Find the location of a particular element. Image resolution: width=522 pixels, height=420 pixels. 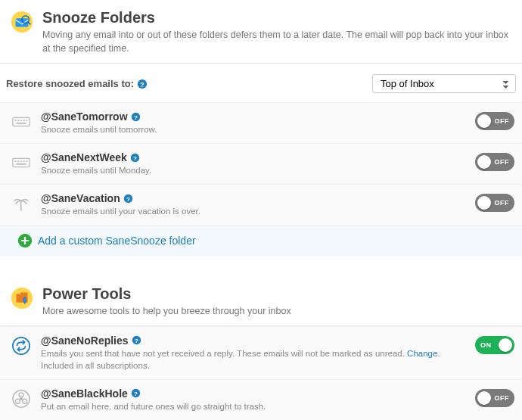

folder-row: @SaneNextWeek ? Snooze emails until Mond… is located at coordinates (261, 163).